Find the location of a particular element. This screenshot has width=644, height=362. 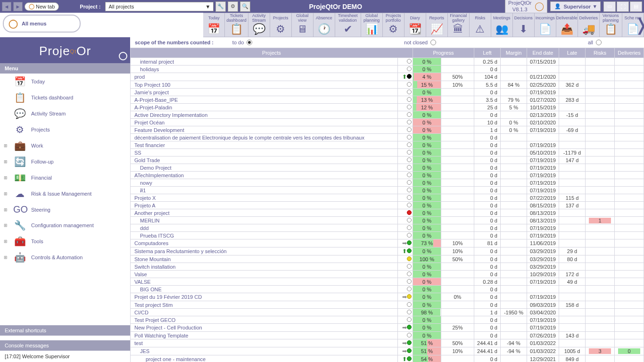

table-row: BIG ONE0 %0 d is located at coordinates (388, 289).